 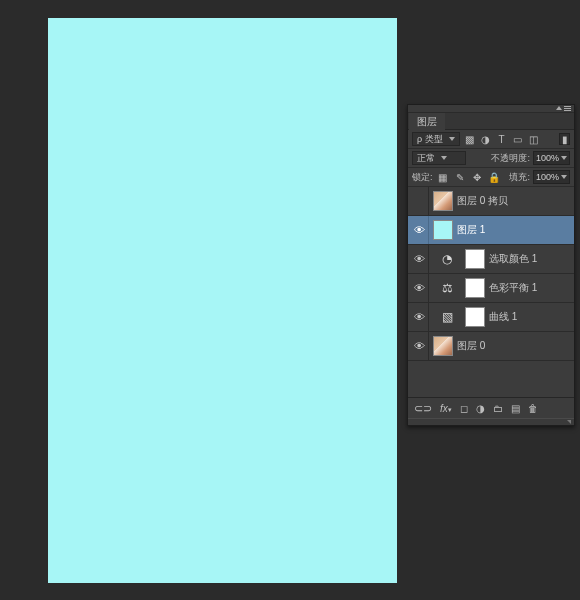 What do you see at coordinates (513, 288) in the screenshot?
I see `layer-name: 色彩平衡 1` at bounding box center [513, 288].